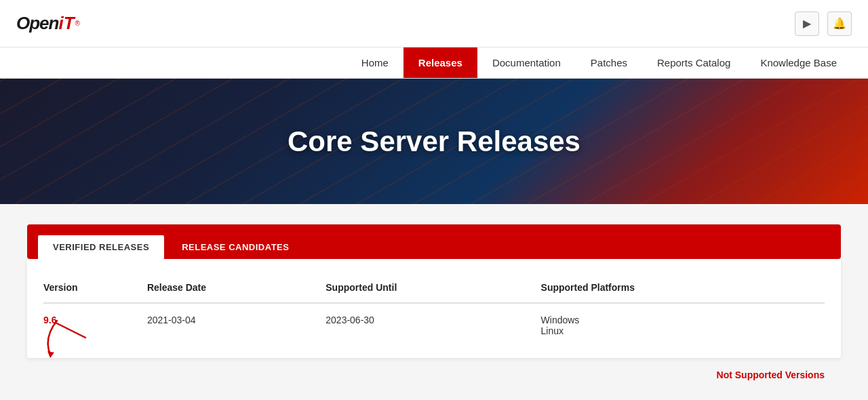 The height and width of the screenshot is (400, 868). What do you see at coordinates (807, 23) in the screenshot?
I see `video-icon: ▶` at bounding box center [807, 23].